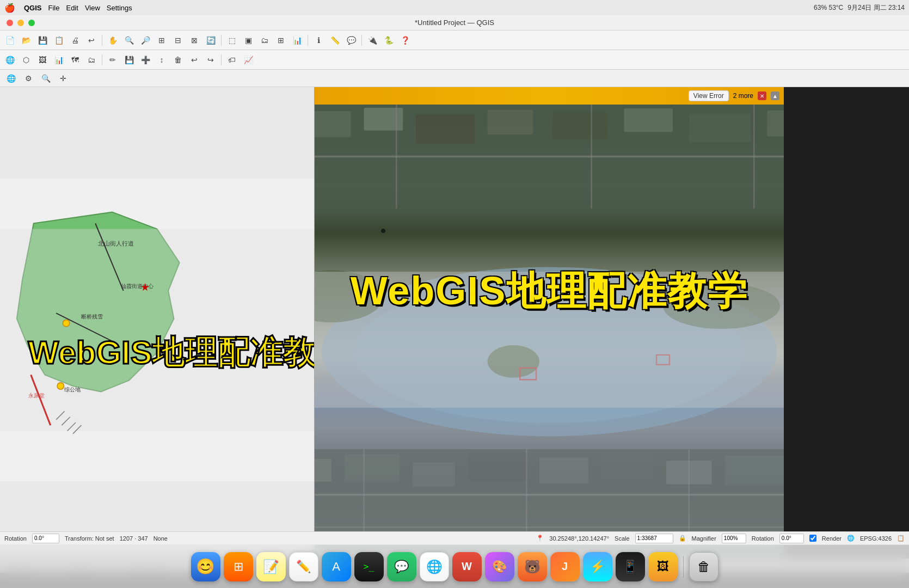 This screenshot has height=588, width=909. Describe the element at coordinates (721, 538) in the screenshot. I see `map-statusbar: 📍 30.25248°,120.14247° Scale 🔒 Magnifier…` at that location.